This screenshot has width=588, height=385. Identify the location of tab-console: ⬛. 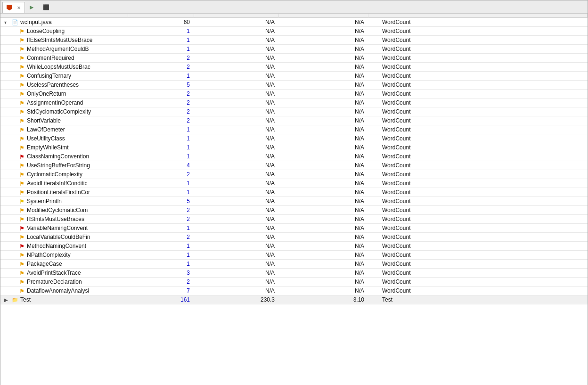
(47, 8).